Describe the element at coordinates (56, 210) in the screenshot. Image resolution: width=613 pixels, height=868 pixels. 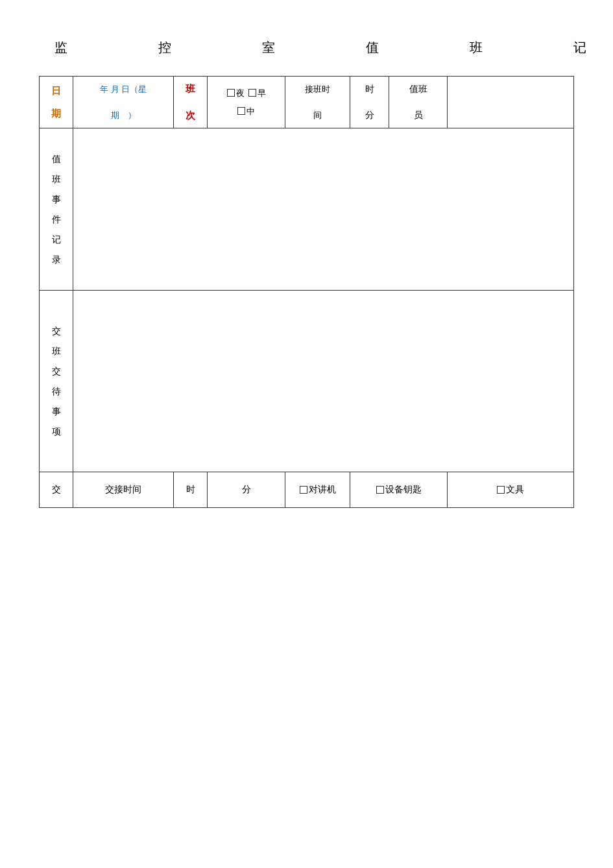
I see `section1-label: 值 班 事 件 记 录` at that location.